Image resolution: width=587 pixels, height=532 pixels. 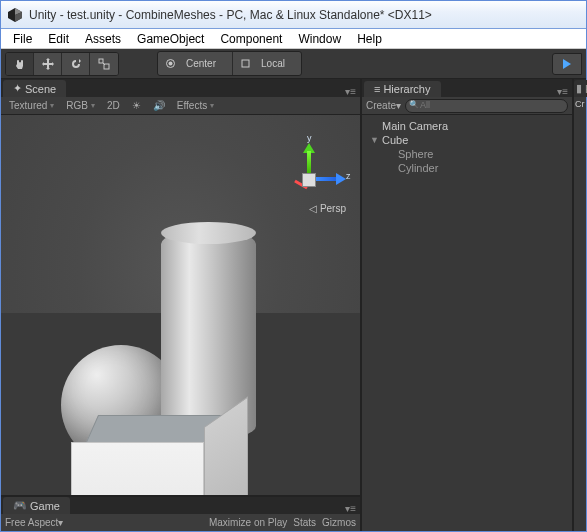 What do you see at coordinates (294, 64) in the screenshot?
I see `main-toolbar: Center Local` at bounding box center [294, 64].